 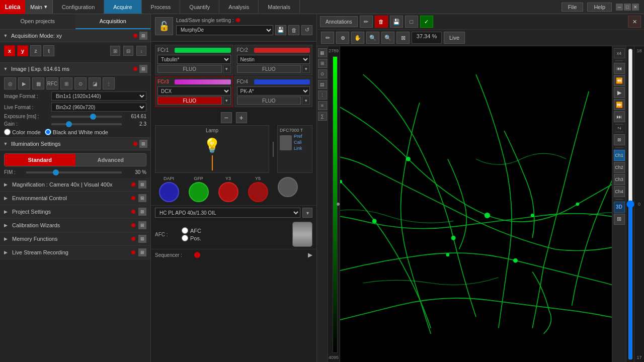 What do you see at coordinates (7, 132) in the screenshot?
I see `color-mode-radio` at bounding box center [7, 132].